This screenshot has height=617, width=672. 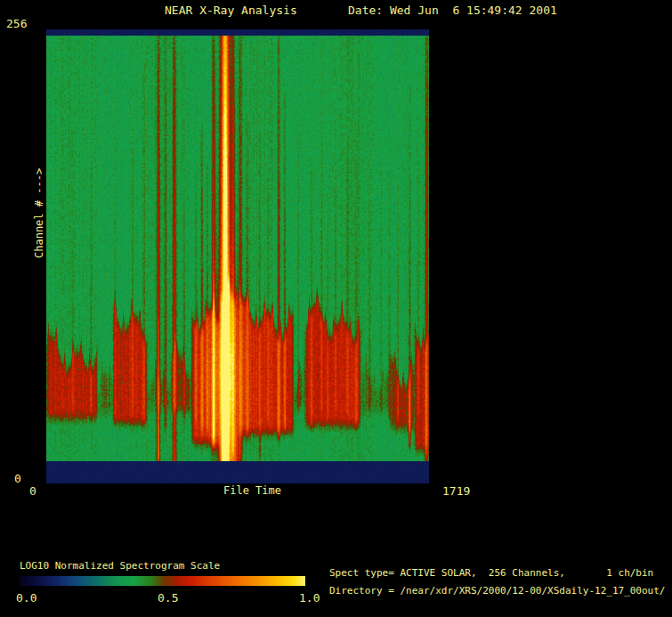 I want to click on colorbar-tick-1: 1.0, so click(x=310, y=598).